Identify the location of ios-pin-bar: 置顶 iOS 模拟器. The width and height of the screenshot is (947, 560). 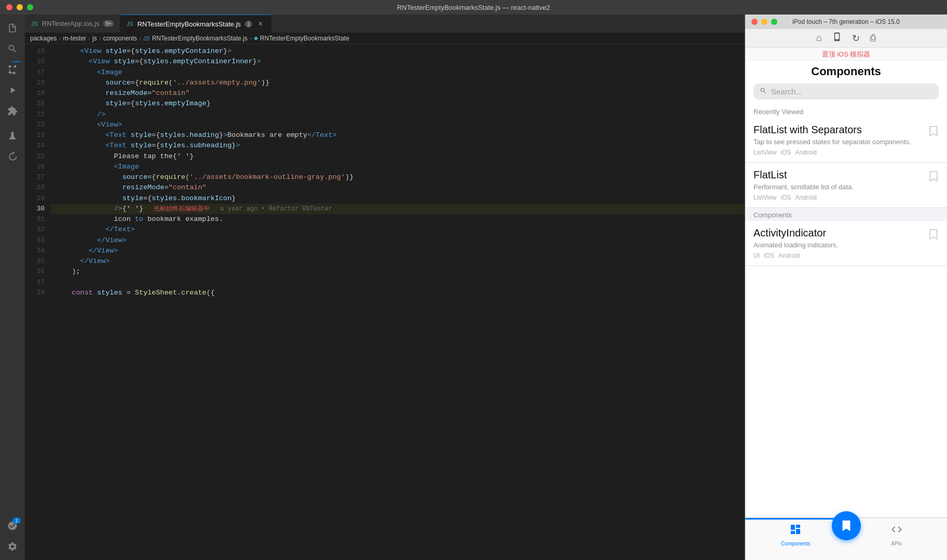
(846, 54).